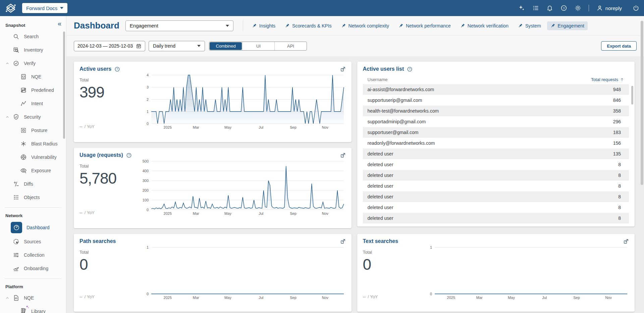 The width and height of the screenshot is (644, 313). Describe the element at coordinates (16, 50) in the screenshot. I see `inventory-icon` at that location.